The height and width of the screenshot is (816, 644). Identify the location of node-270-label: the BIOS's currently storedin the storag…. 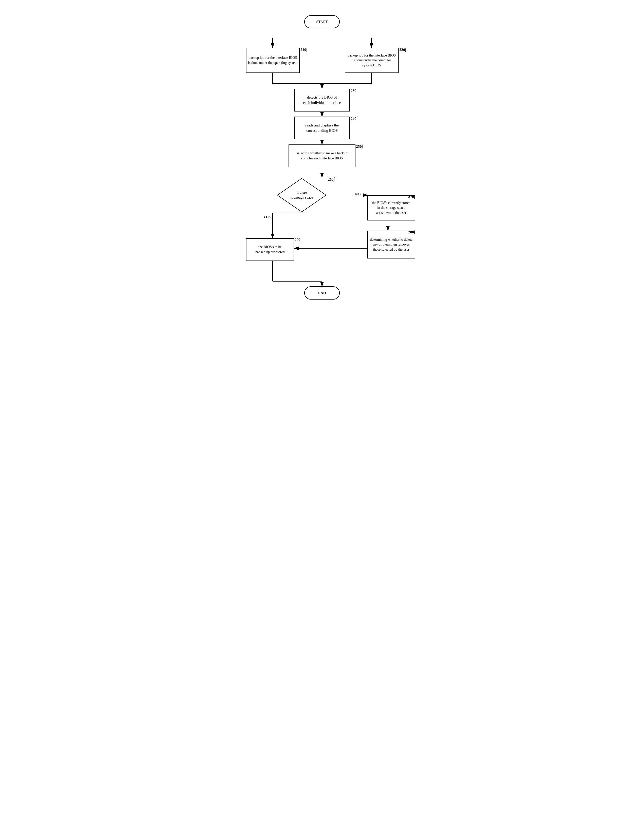
(391, 208).